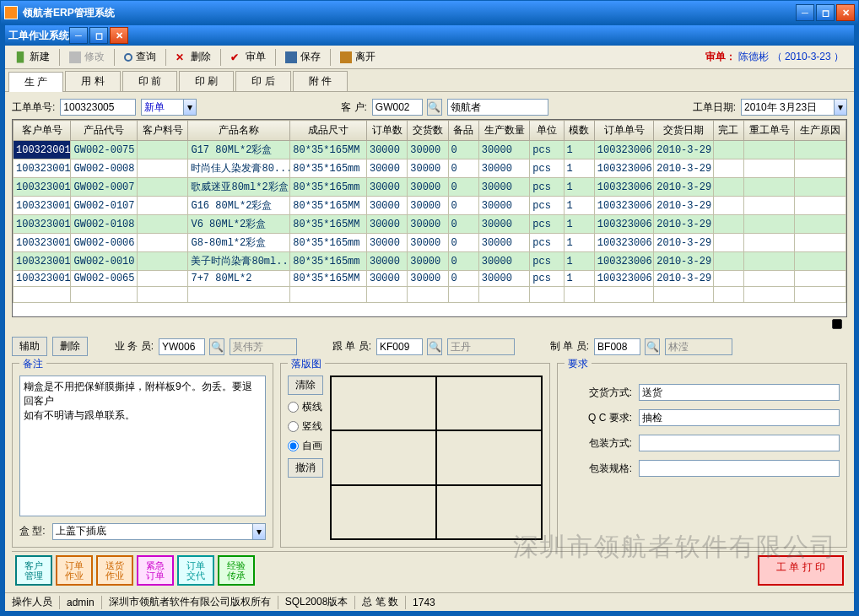 The height and width of the screenshot is (616, 859). What do you see at coordinates (820, 131) in the screenshot?
I see `col-header: 生产原因` at bounding box center [820, 131].